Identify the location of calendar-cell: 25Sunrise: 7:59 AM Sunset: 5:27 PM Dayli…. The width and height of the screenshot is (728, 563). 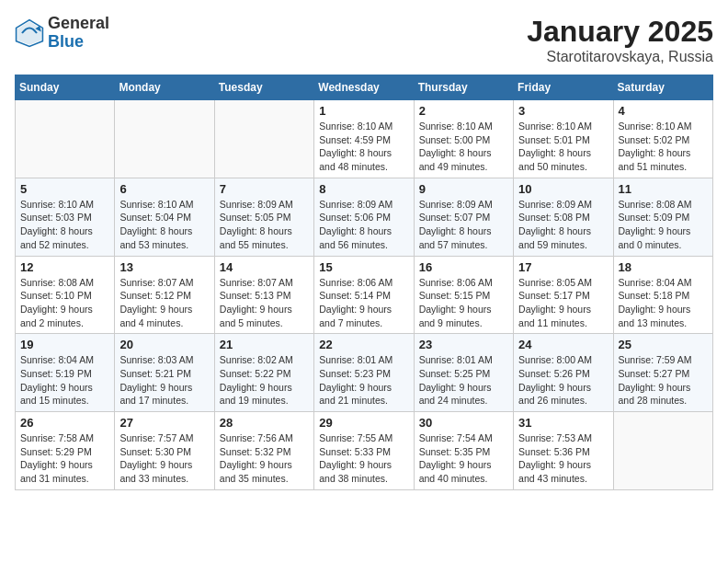
(663, 373).